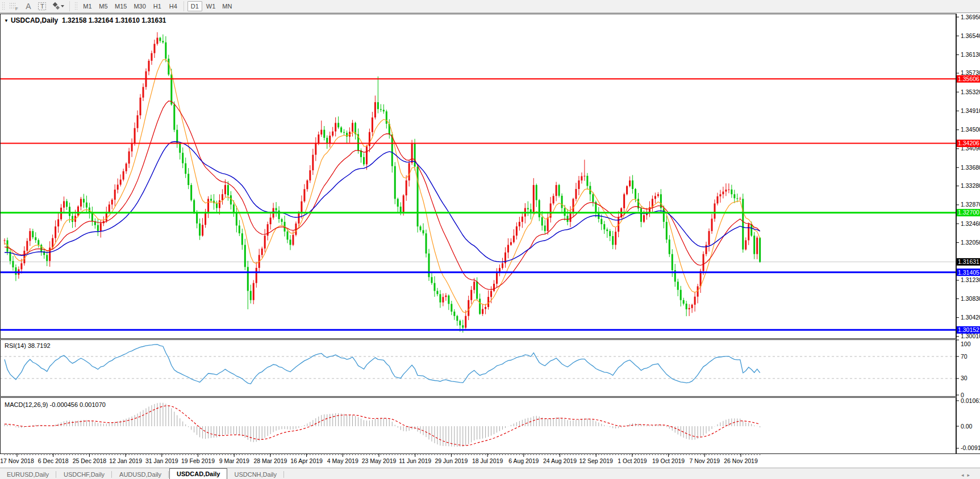 Image resolution: width=980 pixels, height=479 pixels. Describe the element at coordinates (970, 401) in the screenshot. I see `svg-text: 0.010615` at that location.